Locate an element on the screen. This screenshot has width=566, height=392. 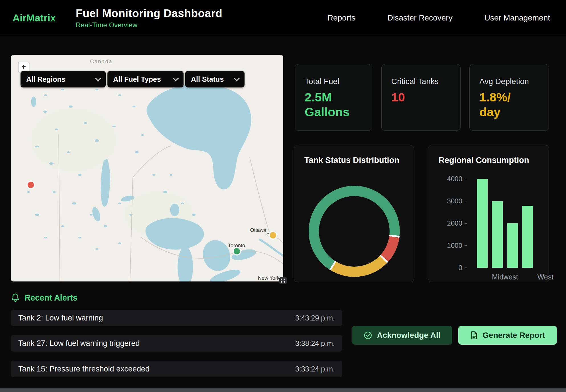
brand-logo: AirMatrix is located at coordinates (34, 18).